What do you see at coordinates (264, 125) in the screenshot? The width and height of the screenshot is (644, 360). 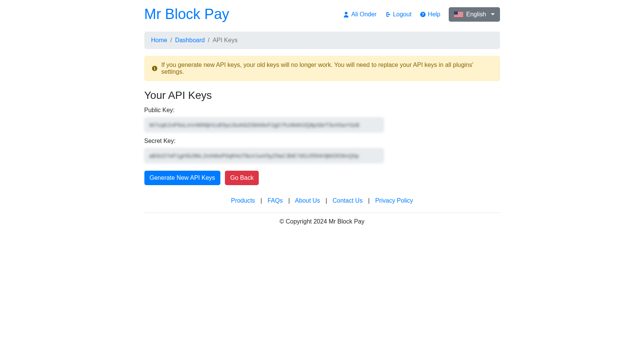 I see `public-key-field: W7cqK2nP9xLmV4tR8jH1sE6yU3oA5iZ0bN9cF2gD…` at bounding box center [264, 125].